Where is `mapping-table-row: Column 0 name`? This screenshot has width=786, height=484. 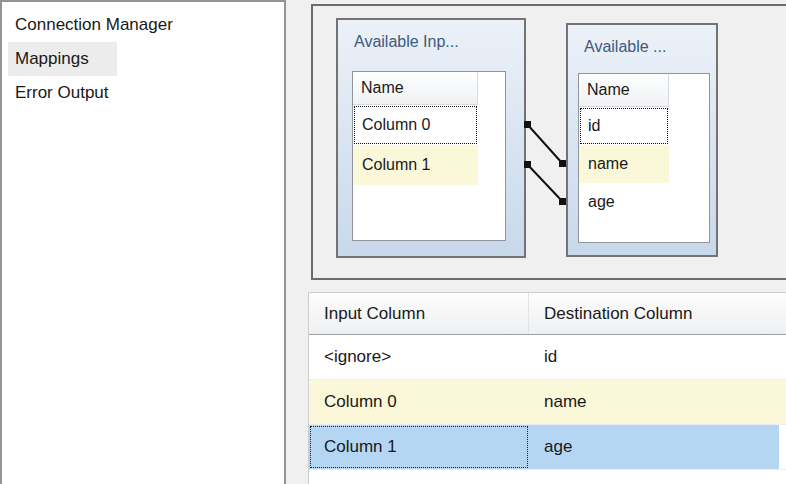 mapping-table-row: Column 0 name is located at coordinates (548, 402).